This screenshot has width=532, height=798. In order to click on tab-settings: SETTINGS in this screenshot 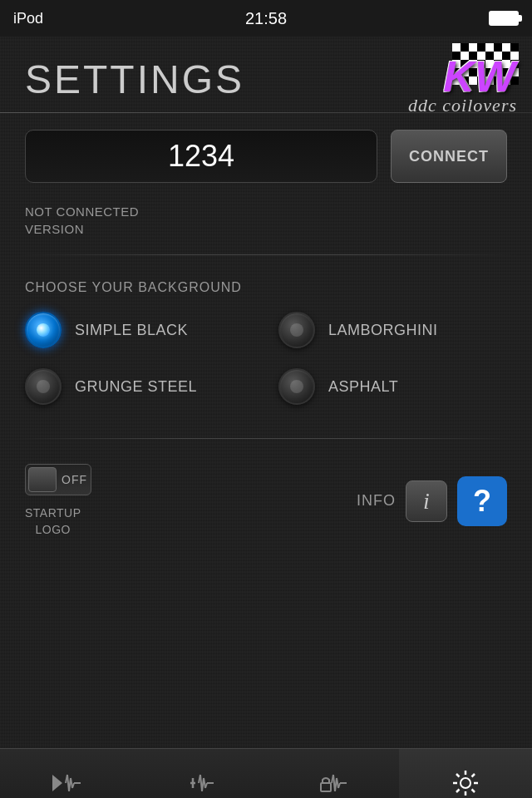, I will do `click(466, 773)`.